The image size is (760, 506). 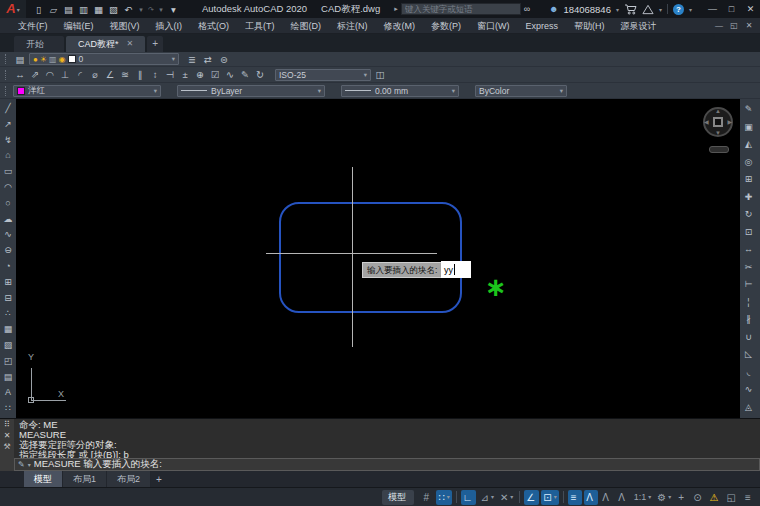 I want to click on new-layout-button: +, so click(x=159, y=480).